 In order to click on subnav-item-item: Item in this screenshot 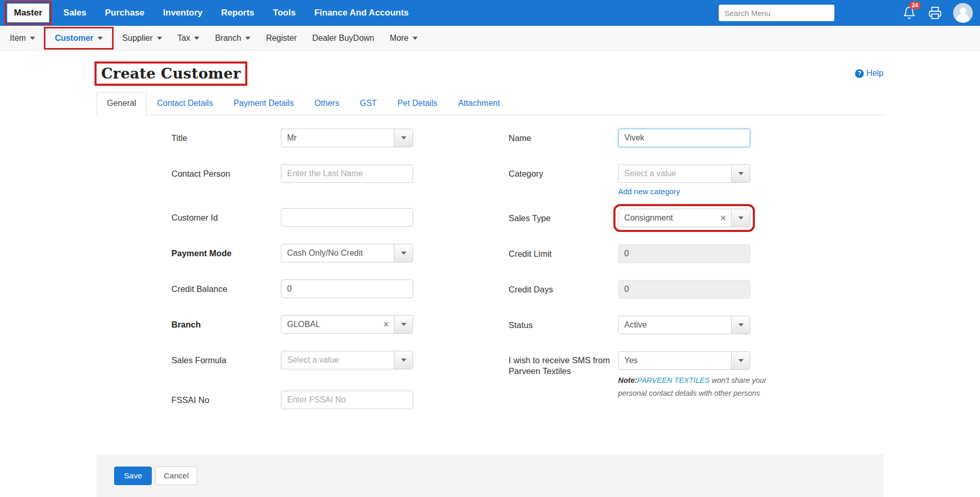, I will do `click(23, 38)`.